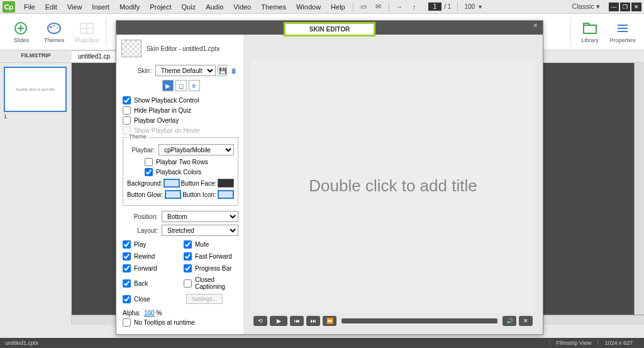 This screenshot has width=644, height=348. I want to click on buttonicon-swatch, so click(226, 194).